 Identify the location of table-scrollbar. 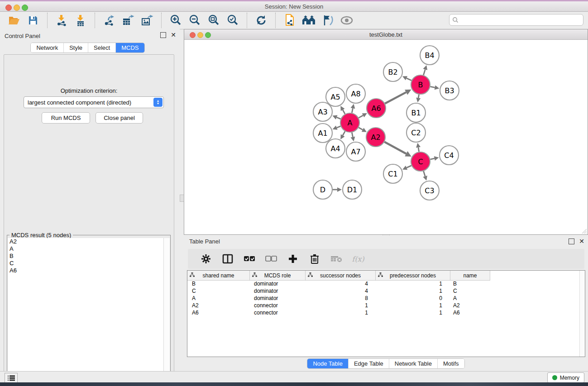
(582, 314).